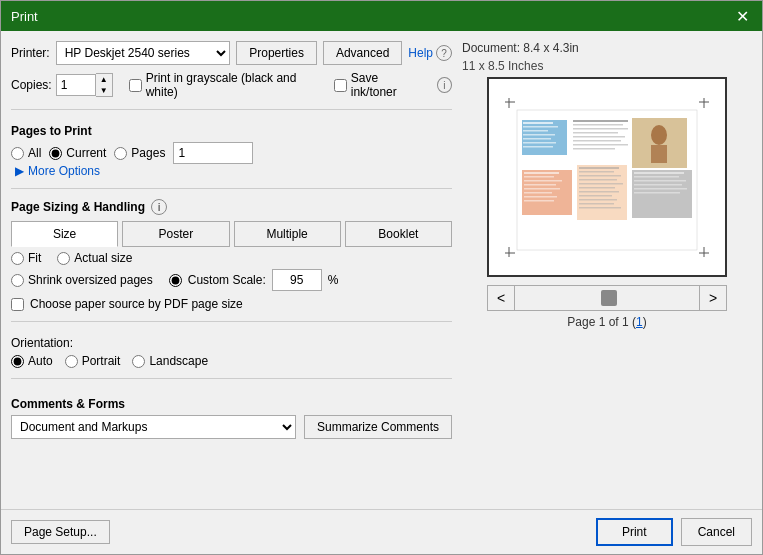 This screenshot has width=763, height=555. What do you see at coordinates (634, 532) in the screenshot?
I see `print-button: Print` at bounding box center [634, 532].